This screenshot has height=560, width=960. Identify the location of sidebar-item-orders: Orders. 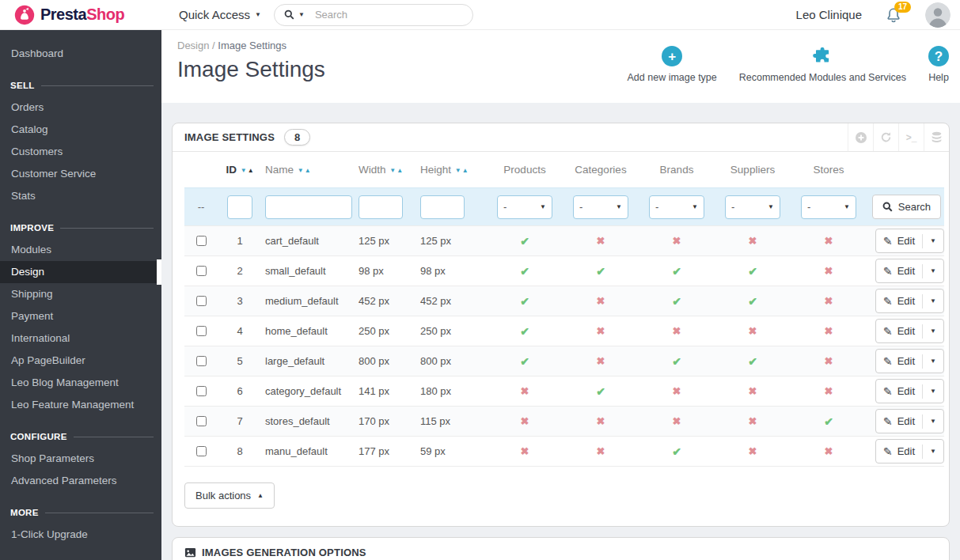
(81, 108).